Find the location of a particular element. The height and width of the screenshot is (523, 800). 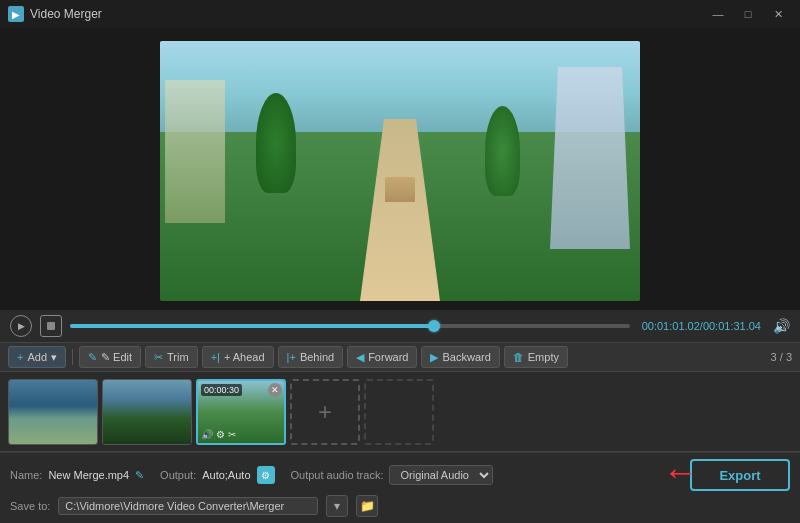

name-group: Name: New Merge.mp4 ✎ is located at coordinates (77, 476).